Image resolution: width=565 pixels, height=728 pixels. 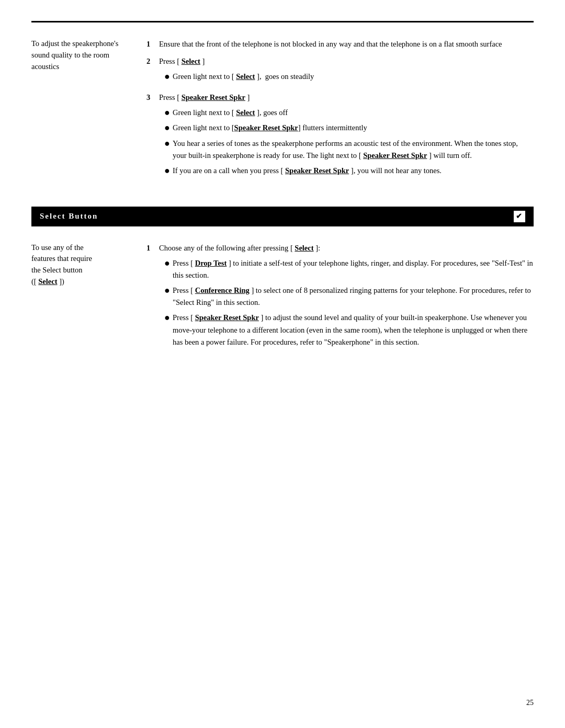 What do you see at coordinates (245, 112) in the screenshot?
I see `select-key-3: Select` at bounding box center [245, 112].